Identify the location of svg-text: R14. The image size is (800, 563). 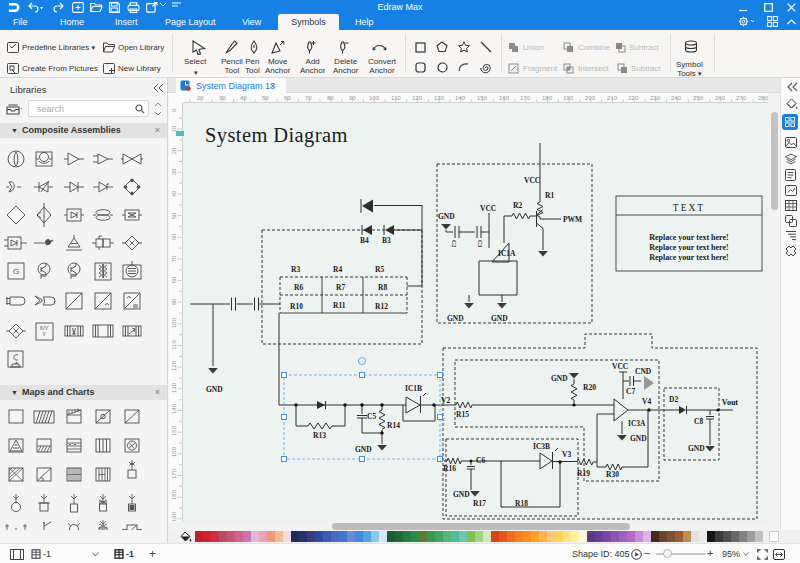
(394, 426).